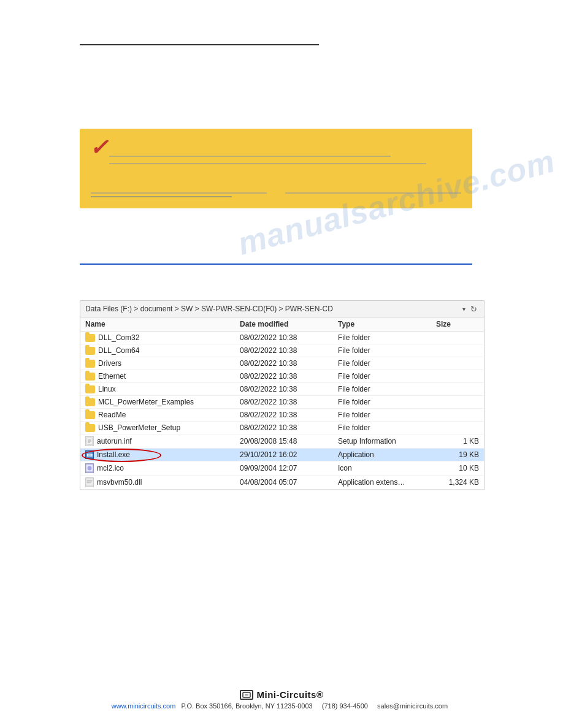 The width and height of the screenshot is (563, 728). What do you see at coordinates (163, 363) in the screenshot?
I see `row-name-cell: Drivers` at bounding box center [163, 363].